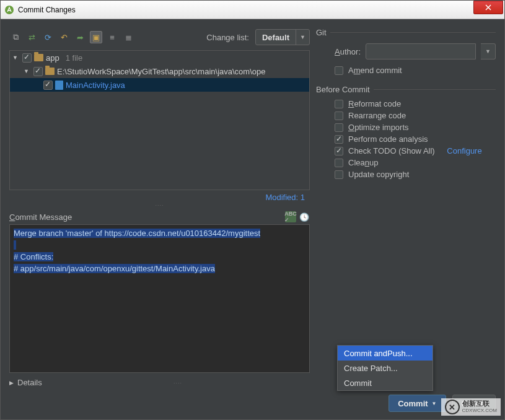  I want to click on before-commit-header: Before Commit, so click(406, 89).